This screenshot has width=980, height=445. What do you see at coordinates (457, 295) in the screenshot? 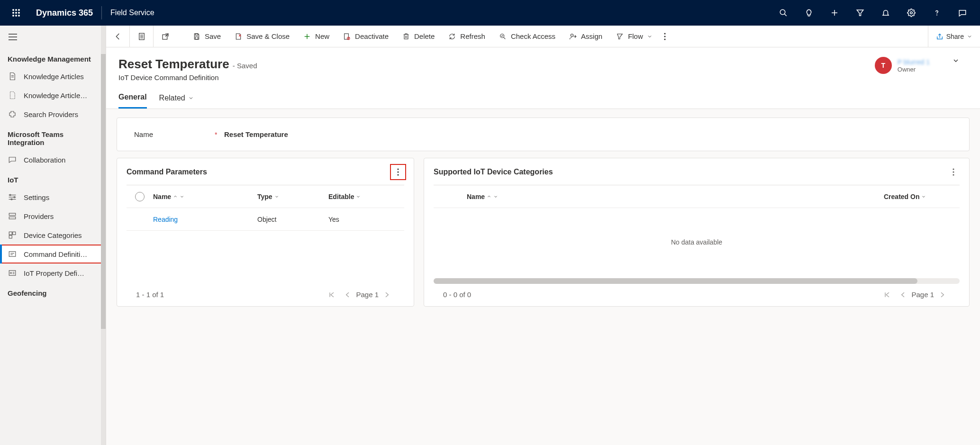
I see `record-count: 0 - 0 of 0` at bounding box center [457, 295].